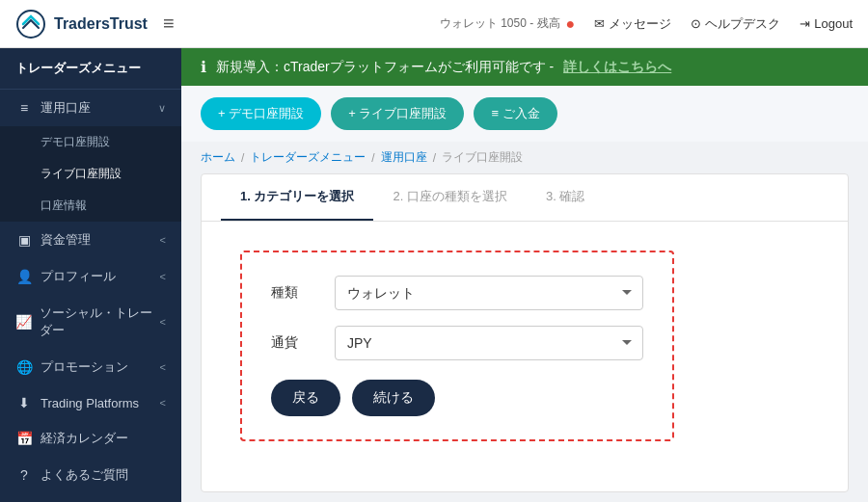 This screenshot has height=502, width=868. I want to click on sidebar-item-account-info: 口座情報, so click(91, 206).